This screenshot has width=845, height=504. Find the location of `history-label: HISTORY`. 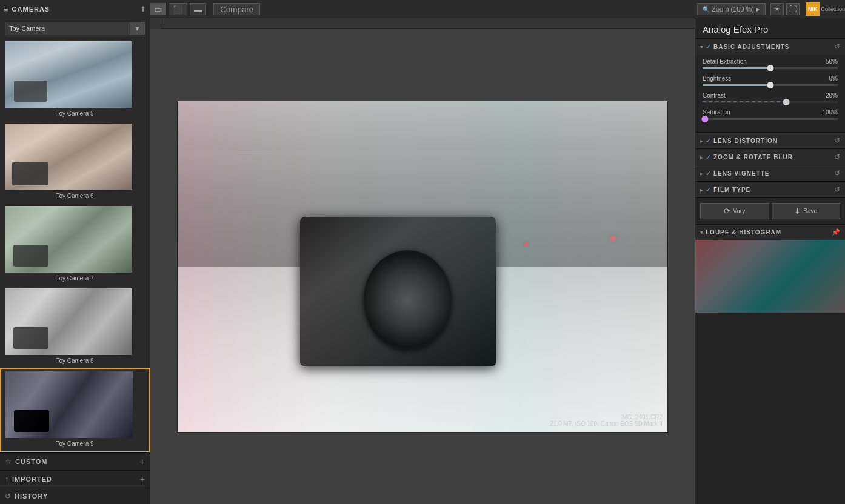

history-label: HISTORY is located at coordinates (80, 496).